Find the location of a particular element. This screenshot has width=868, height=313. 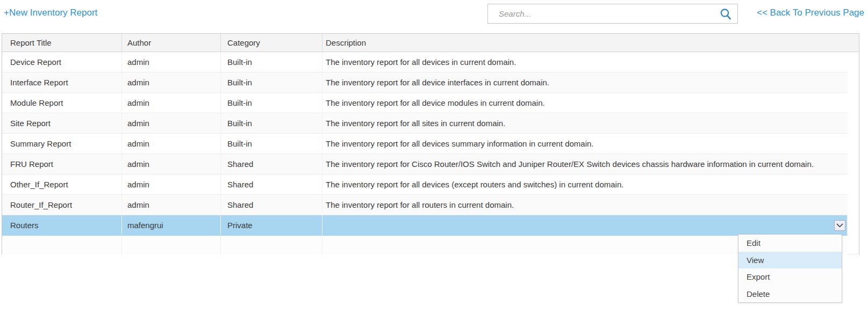

table-row: Summary Report admin Built-in The invent… is located at coordinates (425, 144).